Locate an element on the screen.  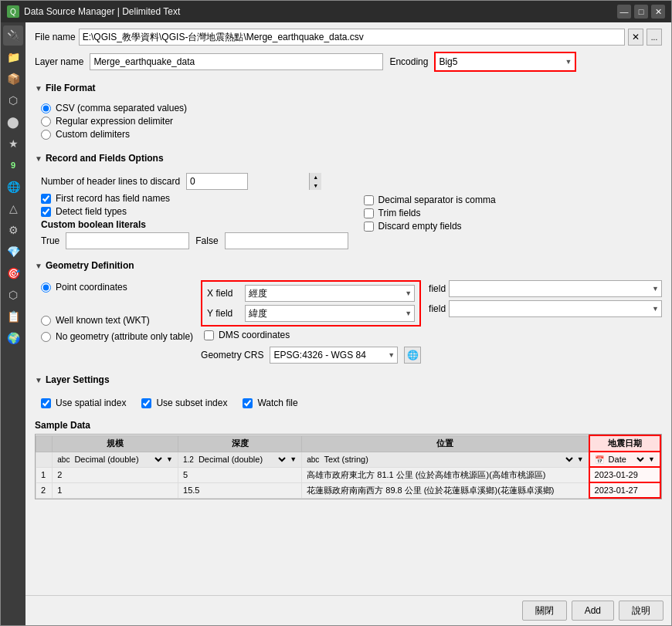
discard-empty-row: Discard empty fields is located at coordinates (513, 226).